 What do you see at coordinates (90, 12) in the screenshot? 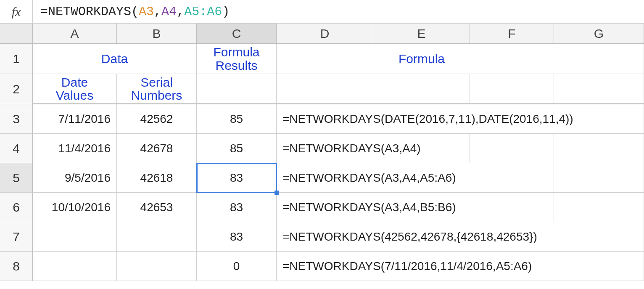
I see `formula-token-fn: NETWORKDAYS` at bounding box center [90, 12].